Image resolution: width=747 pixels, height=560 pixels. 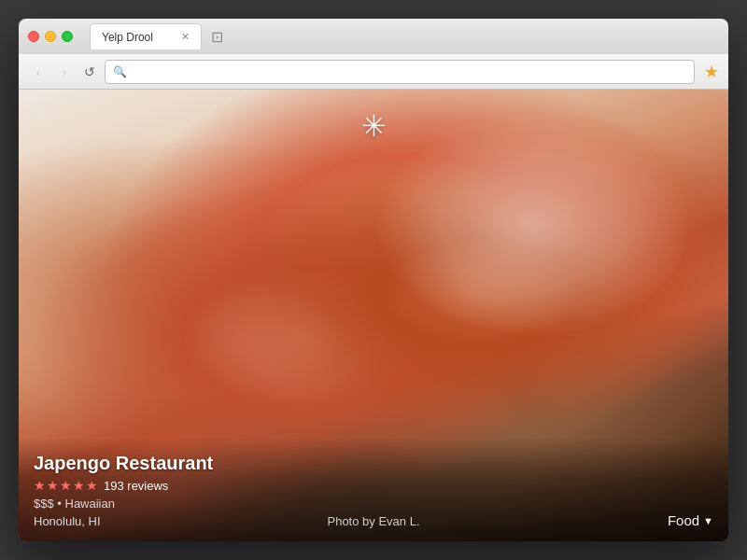 I want to click on forward-button: ›, so click(x=64, y=72).